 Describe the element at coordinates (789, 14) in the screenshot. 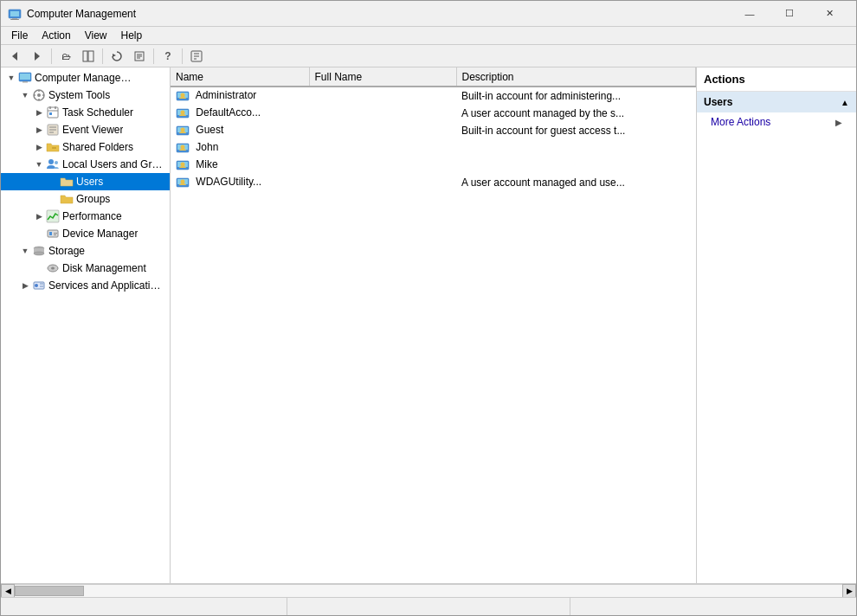

I see `maximize-button: ☐` at that location.